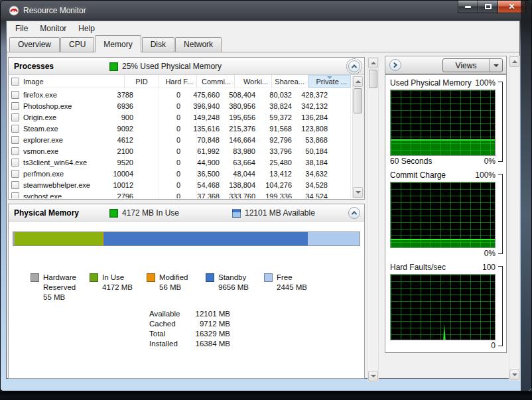 This screenshot has width=532, height=400. Describe the element at coordinates (358, 137) in the screenshot. I see `processes-scrollbar` at that location.